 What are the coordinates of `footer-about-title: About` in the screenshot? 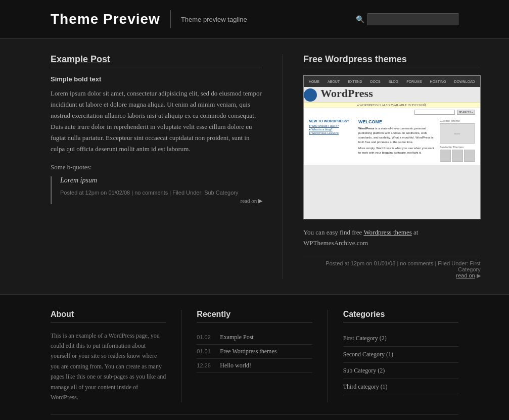 It's located at (108, 316).